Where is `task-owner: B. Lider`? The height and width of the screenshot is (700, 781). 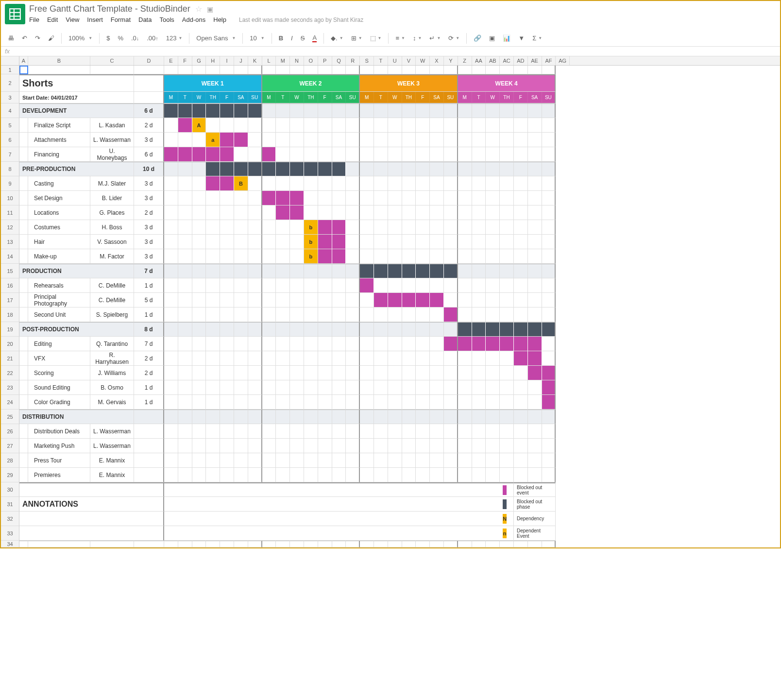 task-owner: B. Lider is located at coordinates (112, 198).